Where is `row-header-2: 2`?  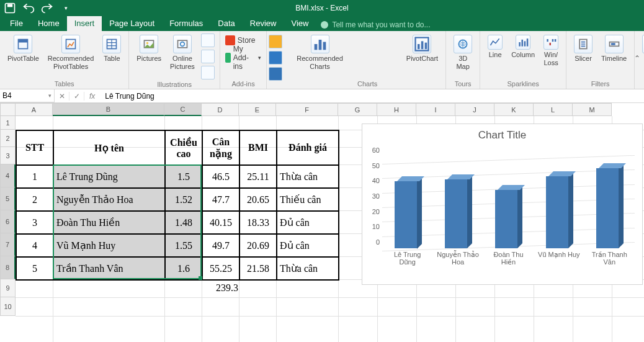
row-header-2: 2 is located at coordinates (7, 138).